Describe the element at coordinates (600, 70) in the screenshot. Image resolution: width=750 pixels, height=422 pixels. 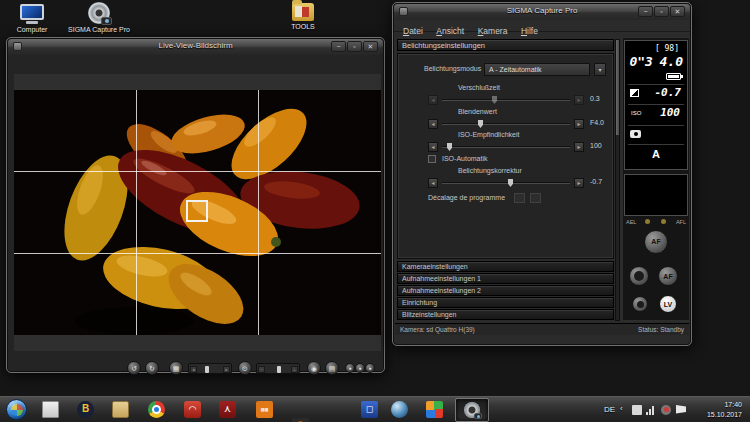
I see `exposure-mode-spin-button: ▾` at that location.